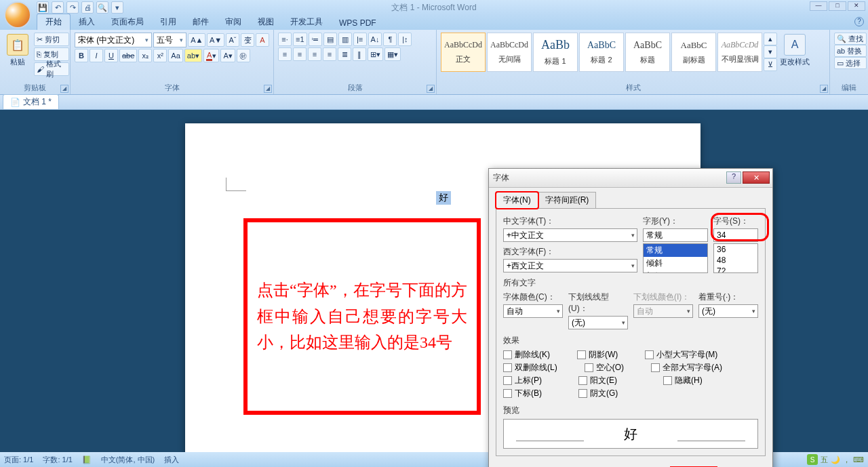 The height and width of the screenshot is (467, 868). Describe the element at coordinates (330, 39) in the screenshot. I see `decrease-indent-button: ▤` at that location.